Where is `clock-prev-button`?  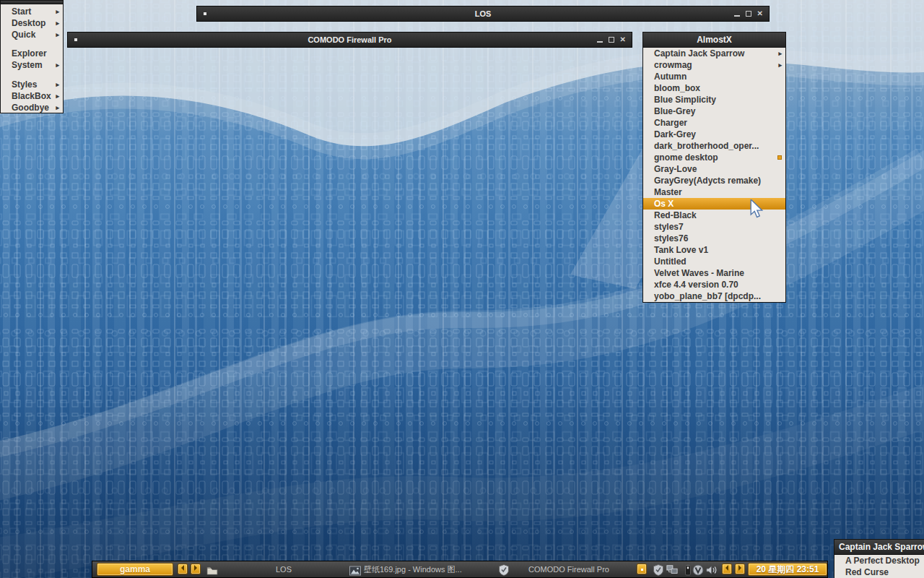
clock-prev-button is located at coordinates (727, 569).